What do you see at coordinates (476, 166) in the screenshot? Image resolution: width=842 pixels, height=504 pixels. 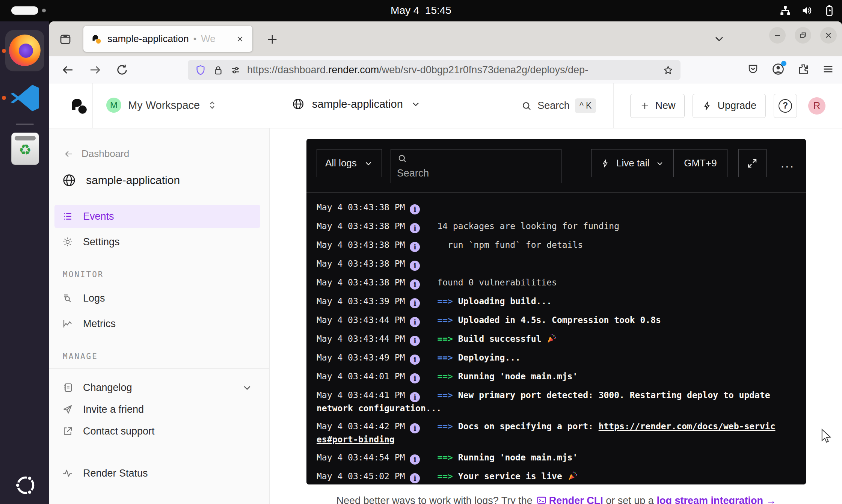 I see `log-search-input: Search` at bounding box center [476, 166].